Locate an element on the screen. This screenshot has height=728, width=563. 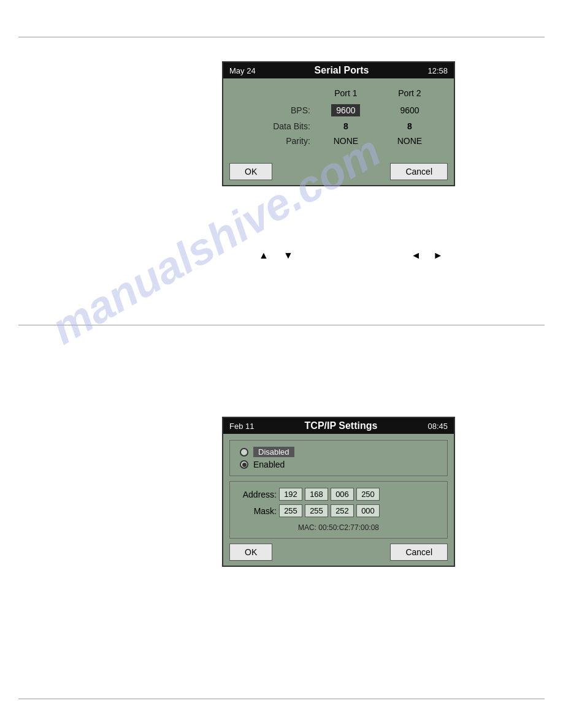
tcpip-dialog-footer: OK Cancel is located at coordinates (339, 552).